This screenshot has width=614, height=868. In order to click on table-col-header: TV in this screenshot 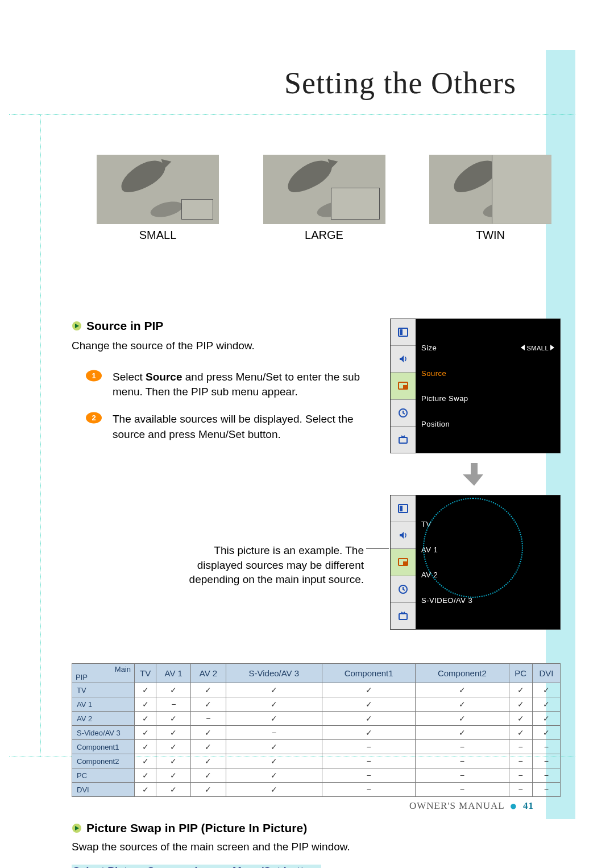, I will do `click(146, 673)`.